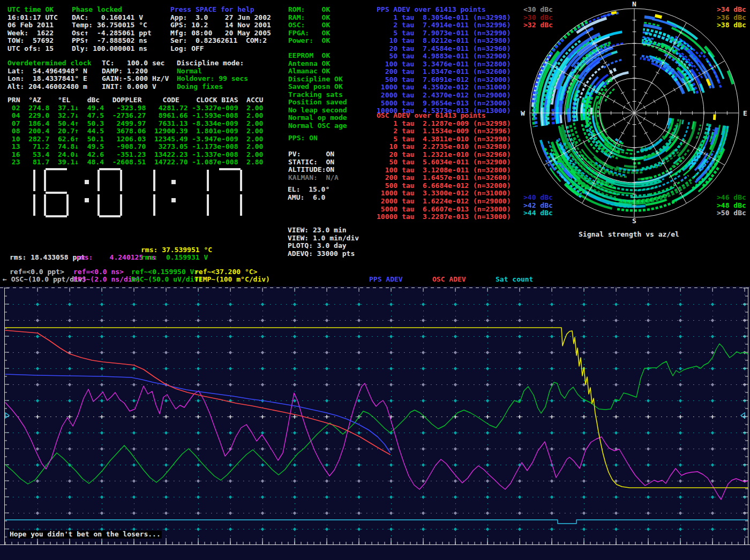 This screenshot has width=750, height=560. What do you see at coordinates (318, 64) in the screenshot?
I see `receiver-status-main-line-1: Antenna OK` at bounding box center [318, 64].